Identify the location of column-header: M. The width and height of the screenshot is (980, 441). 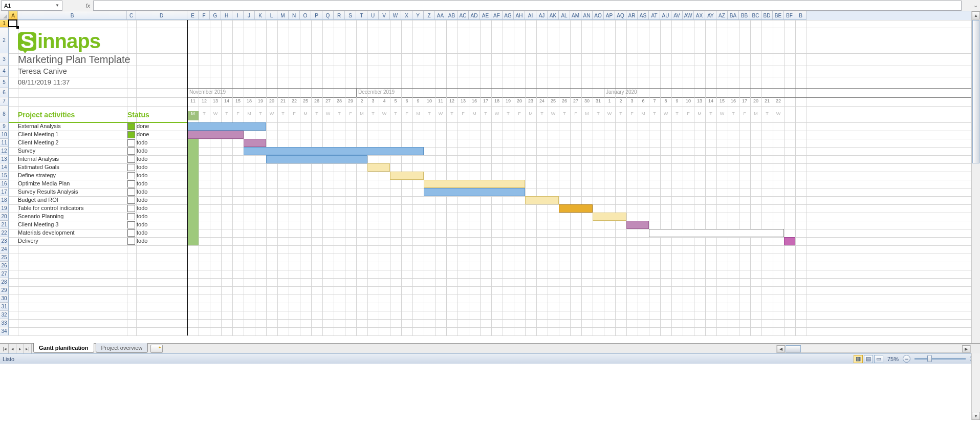
(283, 15).